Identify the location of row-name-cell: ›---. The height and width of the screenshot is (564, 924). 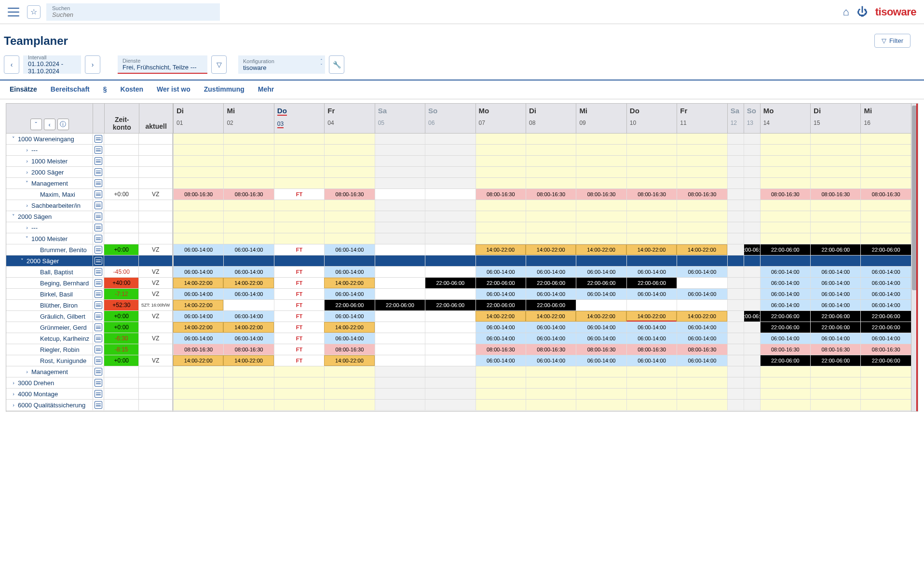
(49, 228).